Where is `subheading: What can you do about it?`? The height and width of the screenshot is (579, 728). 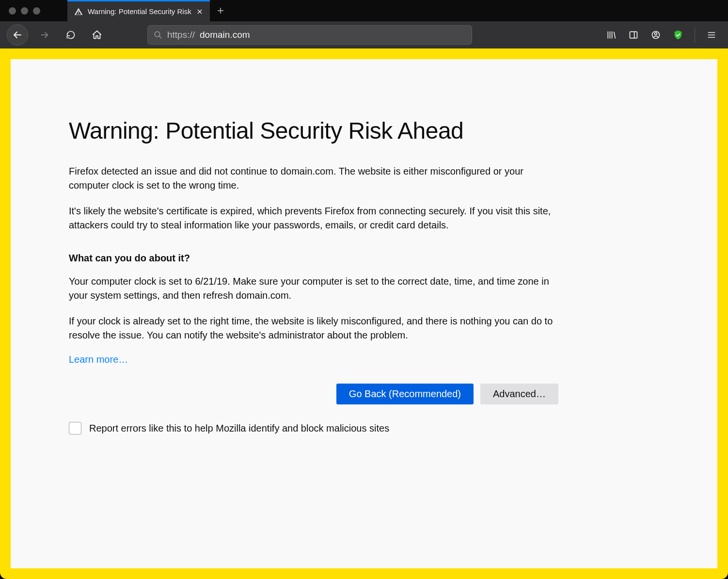
subheading: What can you do about it? is located at coordinates (364, 258).